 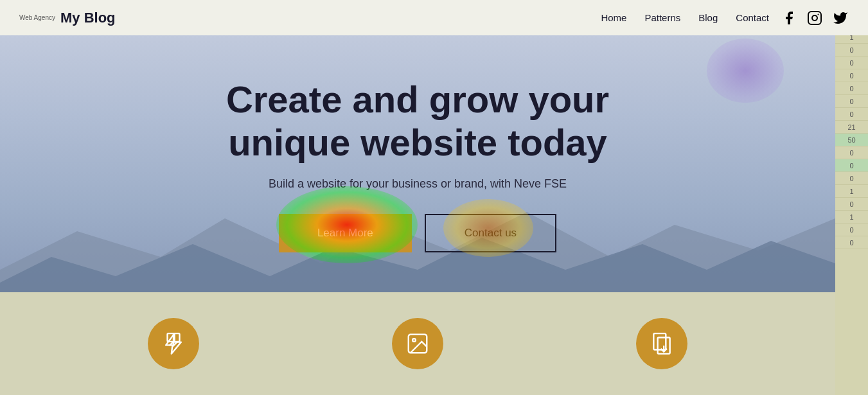 I want to click on sidebar-row-4: 0, so click(x=852, y=63).